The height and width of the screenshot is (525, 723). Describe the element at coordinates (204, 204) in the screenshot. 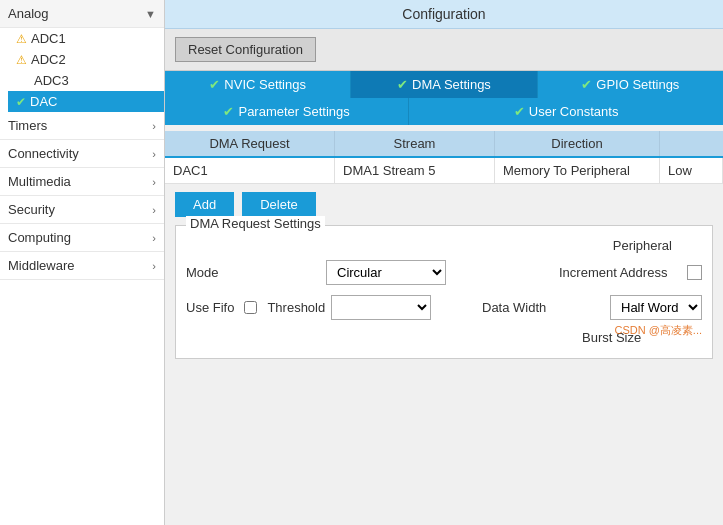

I see `add-button: Add` at that location.